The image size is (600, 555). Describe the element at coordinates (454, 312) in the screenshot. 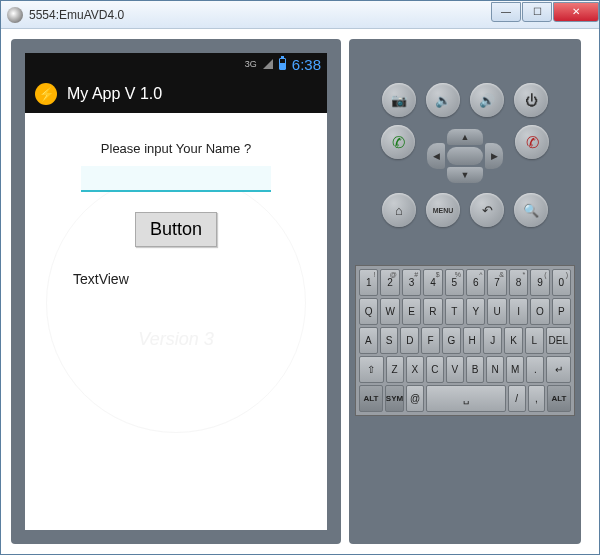

I see `key-t: T` at that location.